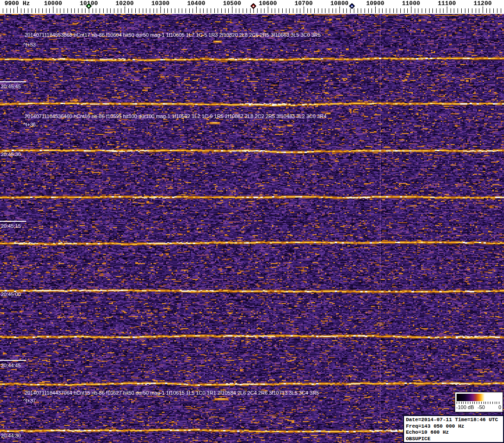 Image resolution: width=504 pixels, height=443 pixels. What do you see at coordinates (268, 4) in the screenshot?
I see `freq-axis-label: 10600` at bounding box center [268, 4].